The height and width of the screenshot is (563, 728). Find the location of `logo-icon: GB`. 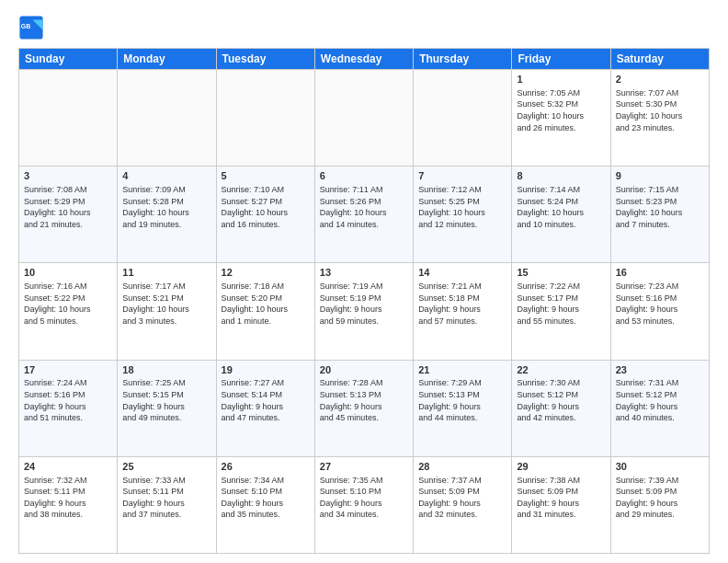

logo-icon: GB is located at coordinates (31, 28).